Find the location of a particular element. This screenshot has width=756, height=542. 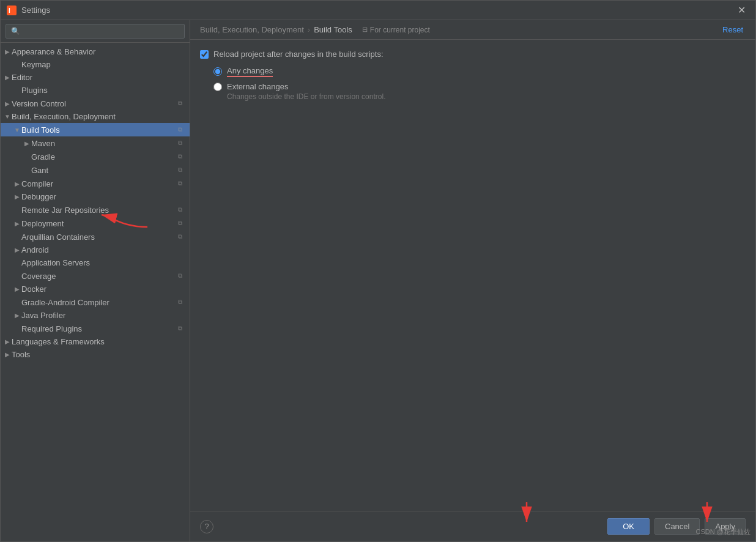

sidebar-item-label: Coverage is located at coordinates (97, 277).